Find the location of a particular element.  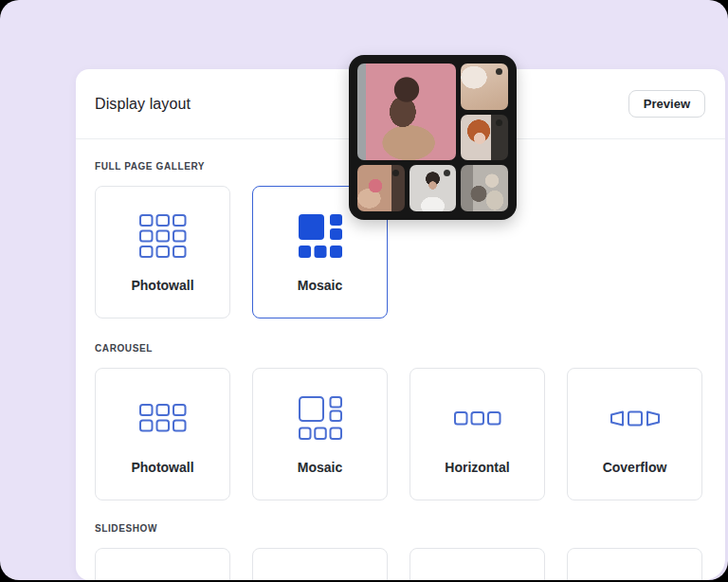

option-card-carousel-horizontal: Horizontal is located at coordinates (478, 434).